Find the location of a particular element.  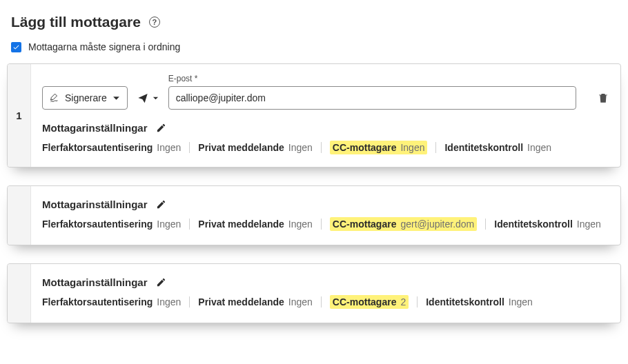

check-icon is located at coordinates (17, 47).